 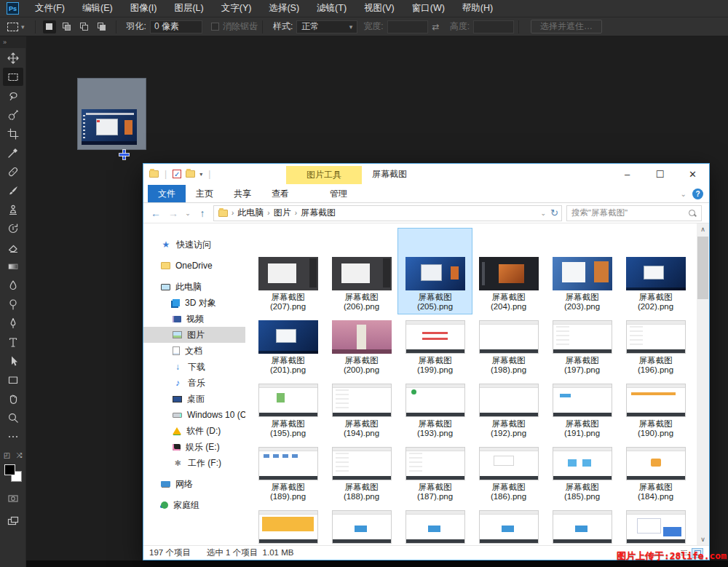 What do you see at coordinates (154, 174) in the screenshot?
I see `folder-icon` at bounding box center [154, 174].